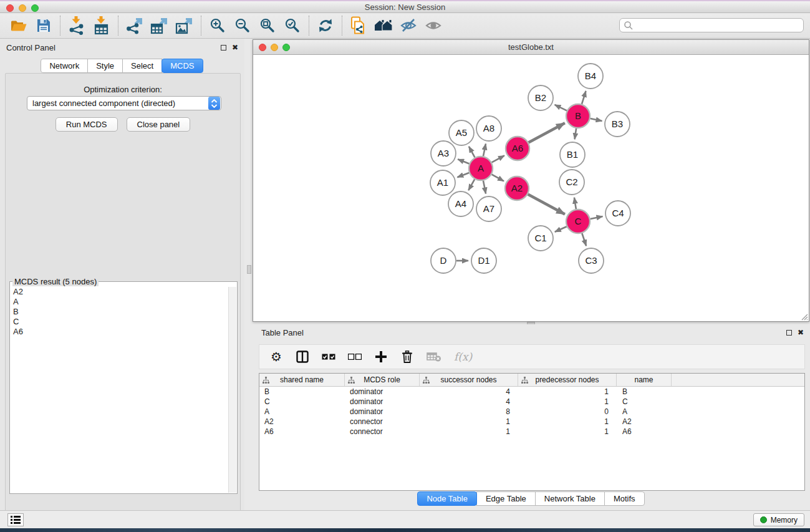 This screenshot has width=810, height=532. Describe the element at coordinates (263, 47) in the screenshot. I see `close-view-icon` at that location.